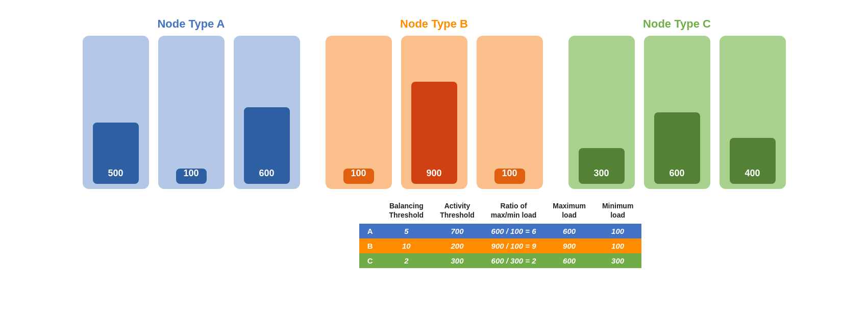 This screenshot has width=868, height=310. I want to click on table-cell-2-2: 300, so click(457, 260).